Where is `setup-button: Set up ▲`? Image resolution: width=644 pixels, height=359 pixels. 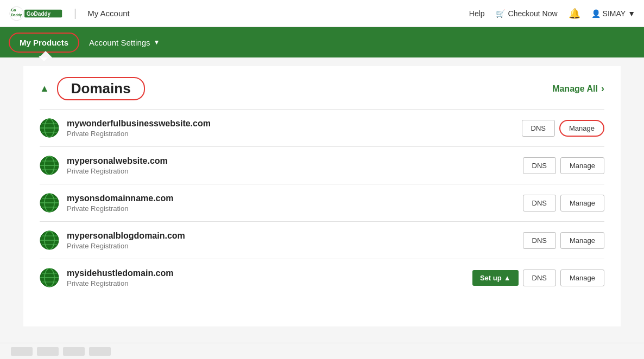 setup-button: Set up ▲ is located at coordinates (495, 278).